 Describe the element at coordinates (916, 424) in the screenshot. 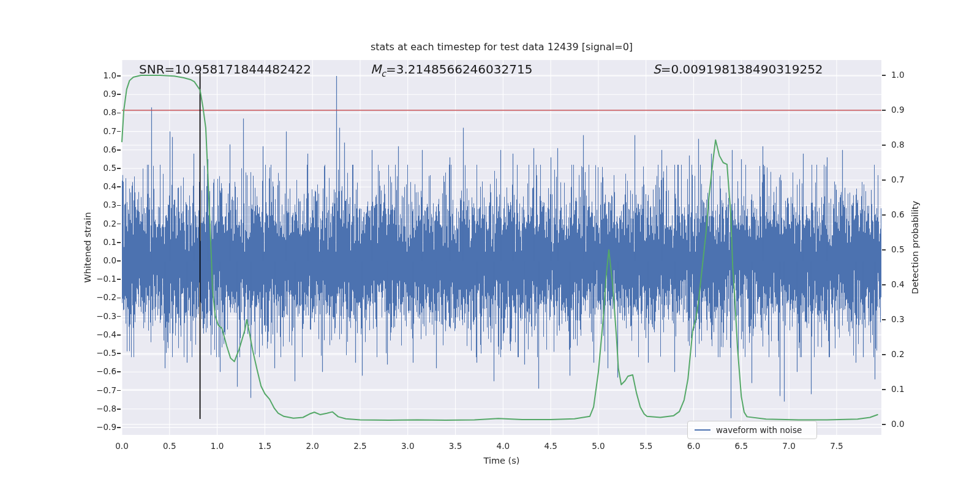

I see `y-tick-label-right: 0.0` at that location.